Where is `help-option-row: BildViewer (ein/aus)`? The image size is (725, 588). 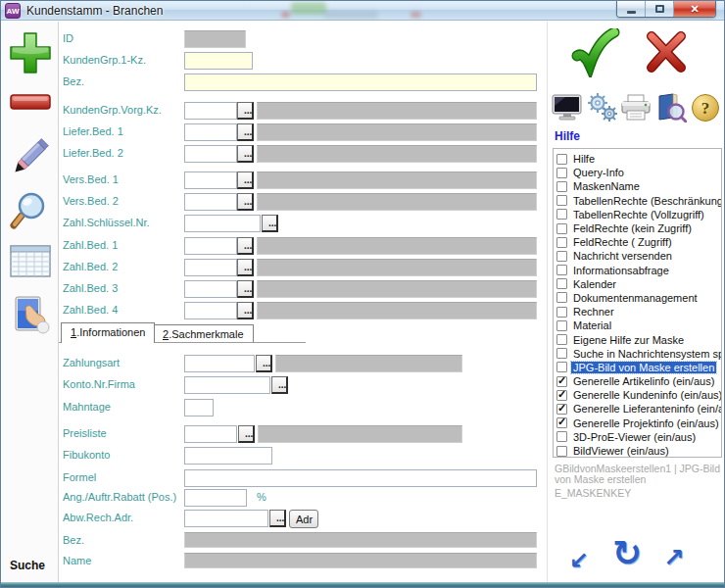
help-option-row: BildViewer (ein/aus) is located at coordinates (637, 451).